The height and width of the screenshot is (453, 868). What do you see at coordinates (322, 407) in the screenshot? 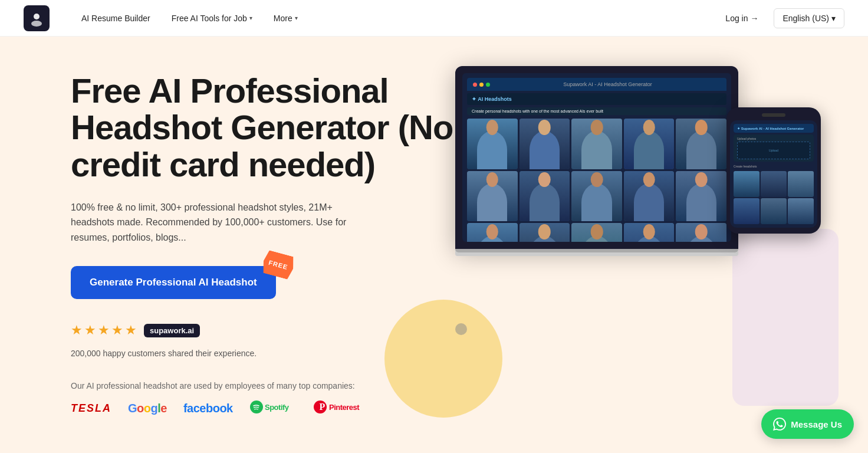
I see `svg-text: P` at bounding box center [322, 407].